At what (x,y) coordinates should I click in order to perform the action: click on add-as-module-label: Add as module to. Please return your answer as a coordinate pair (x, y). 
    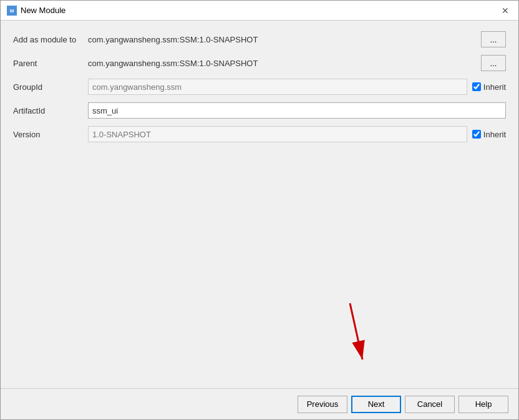
    Looking at the image, I should click on (51, 40).